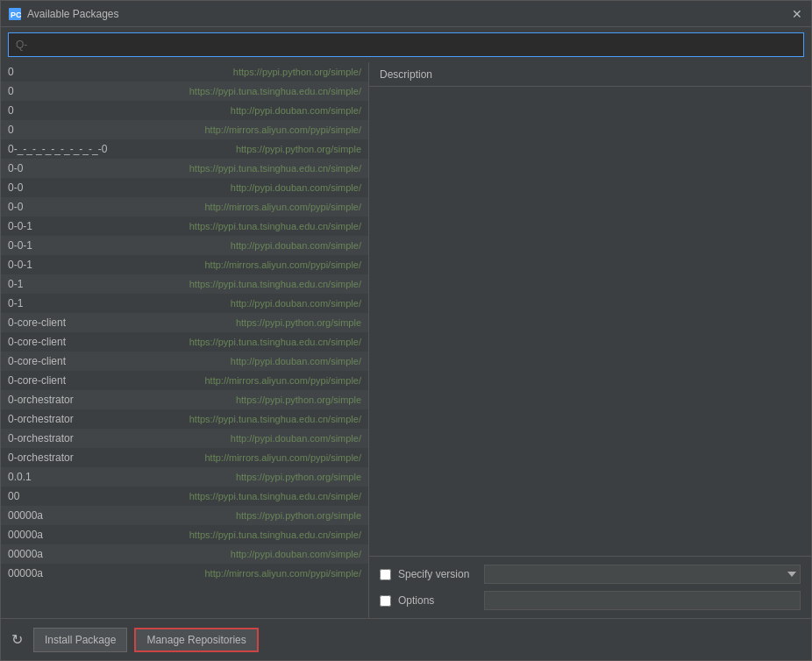  I want to click on options-row: Options, so click(590, 601).